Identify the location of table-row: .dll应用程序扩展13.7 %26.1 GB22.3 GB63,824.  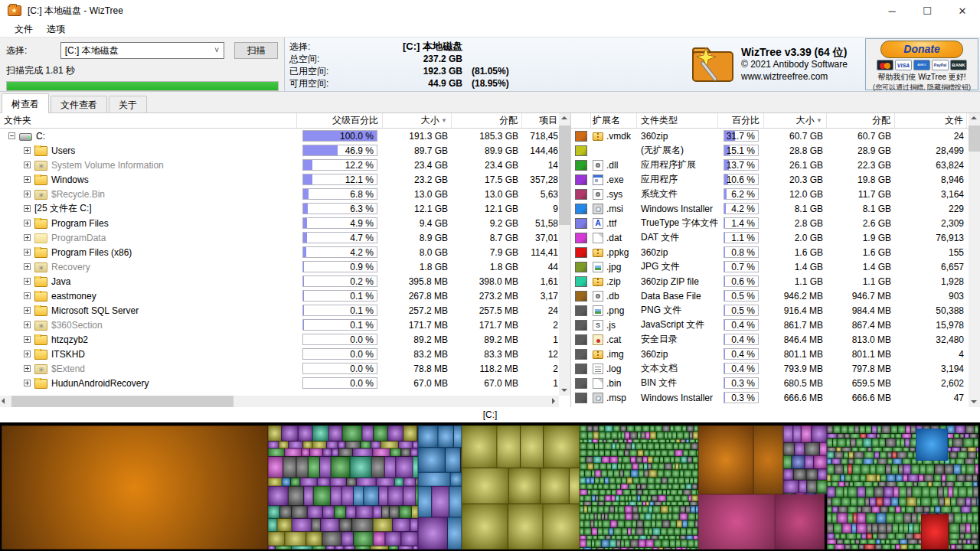
(776, 165).